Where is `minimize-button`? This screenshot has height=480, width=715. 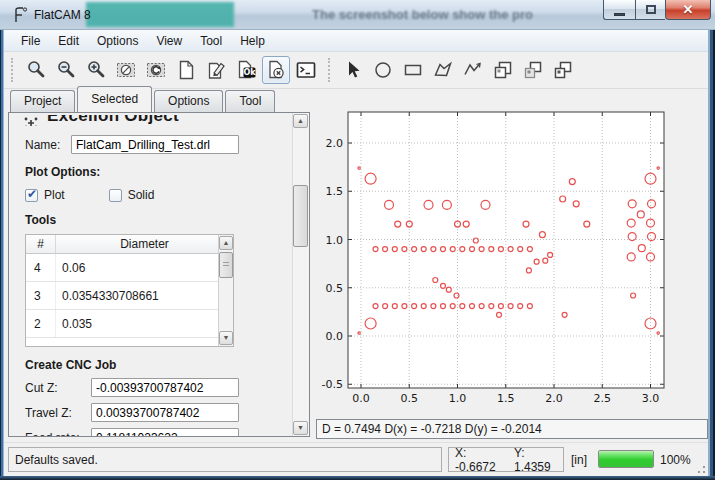
minimize-button is located at coordinates (619, 10).